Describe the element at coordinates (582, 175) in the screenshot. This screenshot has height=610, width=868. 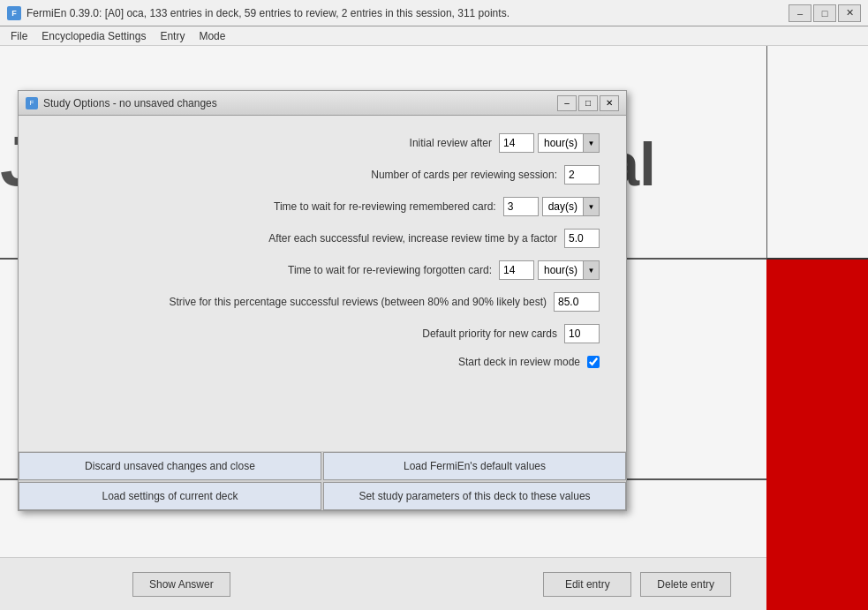
I see `cards-per-session-input` at that location.